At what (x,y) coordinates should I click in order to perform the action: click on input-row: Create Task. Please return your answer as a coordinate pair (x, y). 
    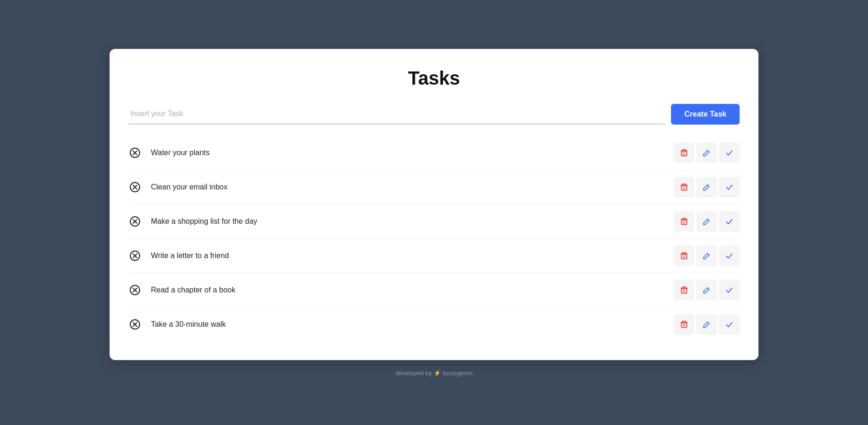
    Looking at the image, I should click on (434, 114).